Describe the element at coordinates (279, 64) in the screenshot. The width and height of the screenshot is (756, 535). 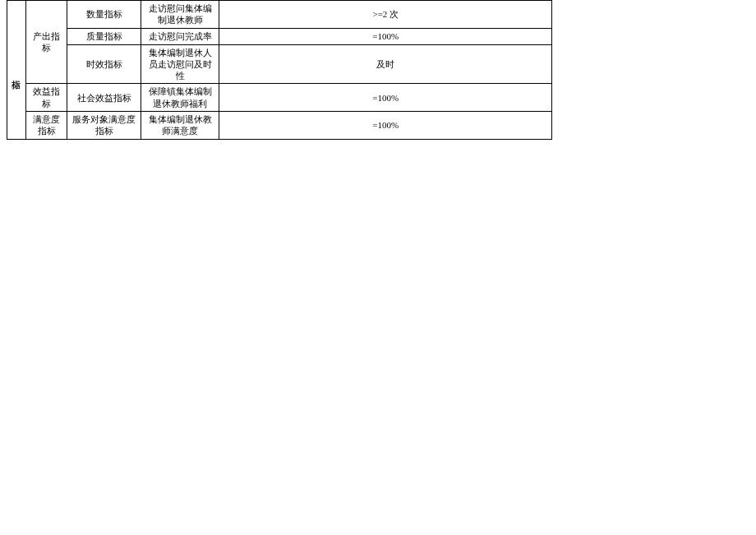
I see `table-row: 时效指标 集体编制退休人员走访慰问及时性 及时` at that location.